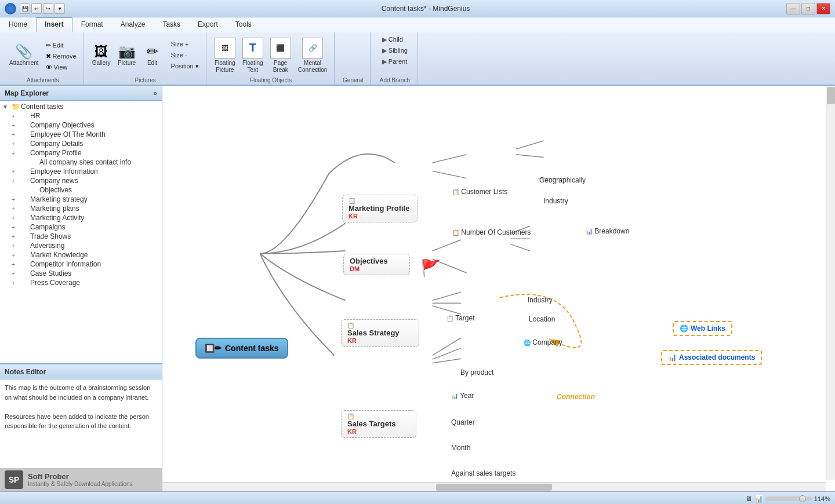 The width and height of the screenshot is (835, 504). I want to click on node-against-sales-targets: Against sales targets, so click(484, 473).